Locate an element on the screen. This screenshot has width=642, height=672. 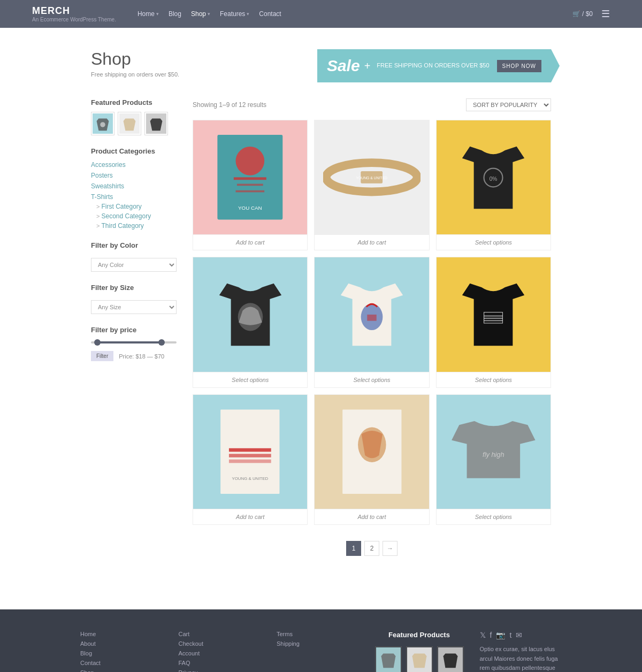
footer-link-terms: Terms is located at coordinates (318, 634).